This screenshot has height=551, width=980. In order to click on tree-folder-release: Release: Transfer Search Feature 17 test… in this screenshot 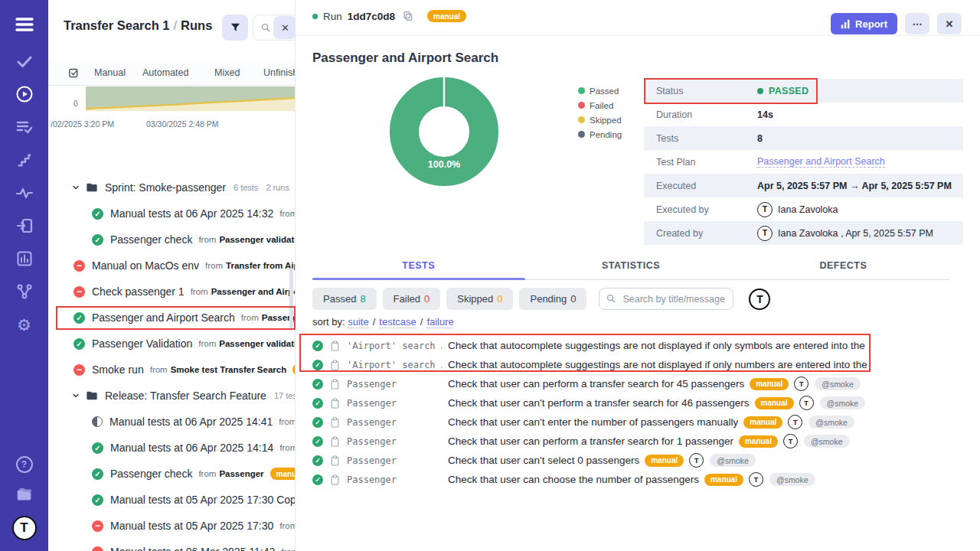, I will do `click(172, 396)`.